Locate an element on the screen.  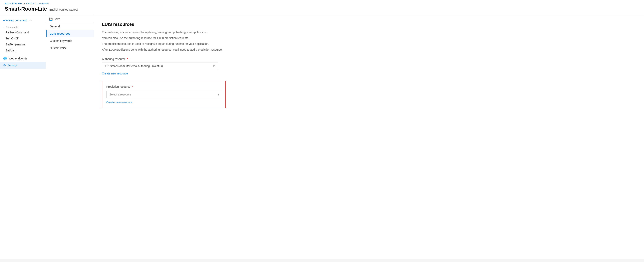
new-command-label: + New command is located at coordinates (16, 21).